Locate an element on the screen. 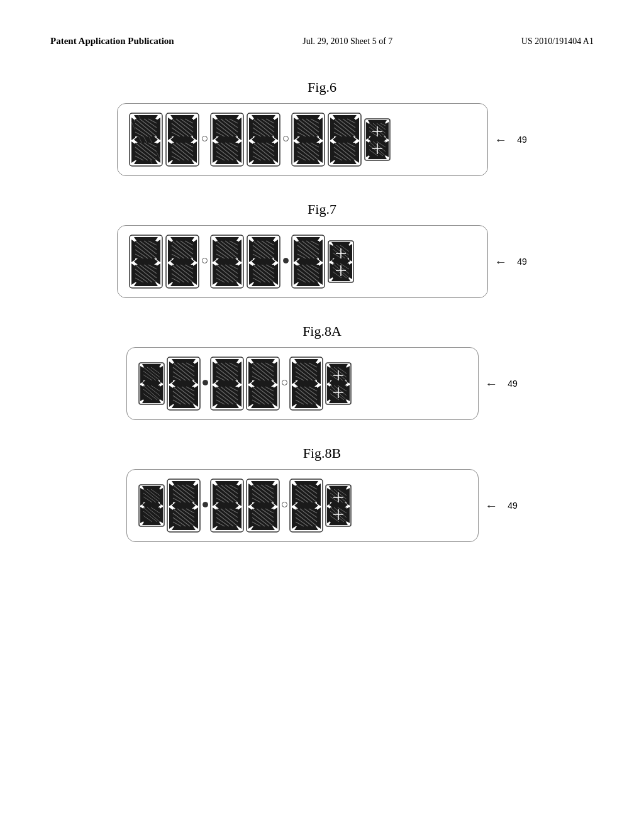 The image size is (644, 830). fig8b-ref-label: 49 is located at coordinates (513, 506).